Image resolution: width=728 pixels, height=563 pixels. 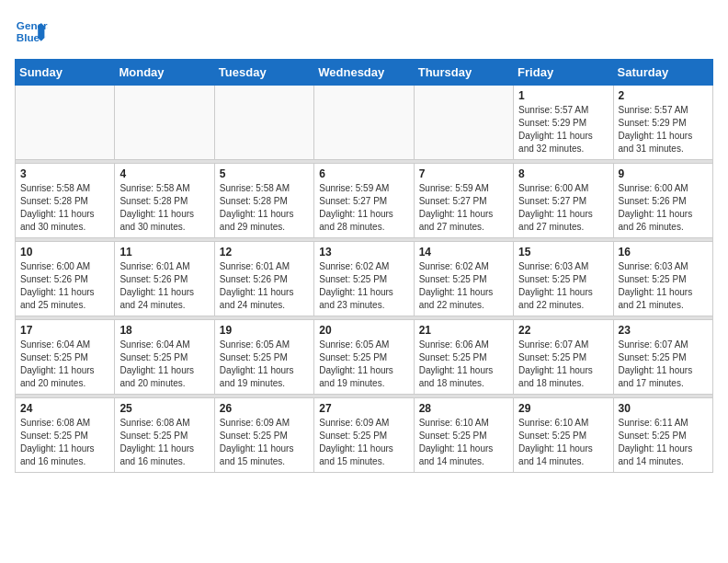 What do you see at coordinates (64, 408) in the screenshot?
I see `day-number: 24` at bounding box center [64, 408].